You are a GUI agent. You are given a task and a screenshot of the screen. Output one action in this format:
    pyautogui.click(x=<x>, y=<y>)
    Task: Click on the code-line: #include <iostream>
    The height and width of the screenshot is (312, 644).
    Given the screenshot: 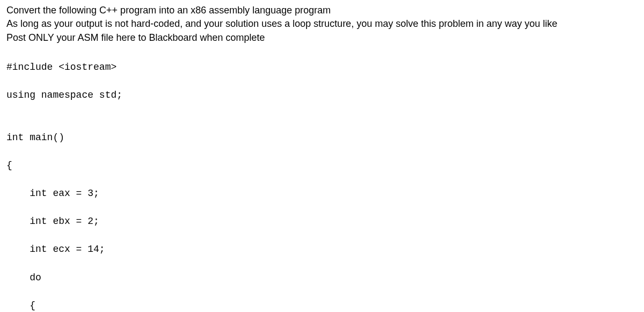 What is the action you would take?
    pyautogui.click(x=322, y=67)
    